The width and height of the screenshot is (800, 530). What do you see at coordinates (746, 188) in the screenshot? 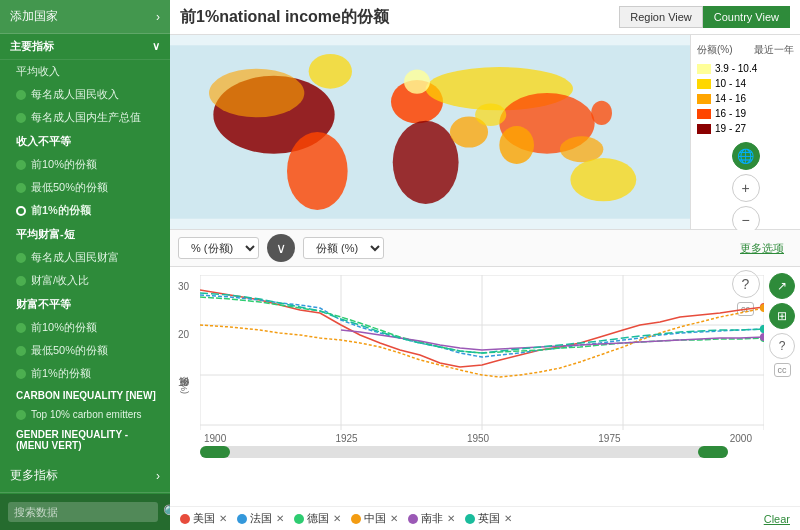
I see `zoom-in-button: +` at bounding box center [746, 188].